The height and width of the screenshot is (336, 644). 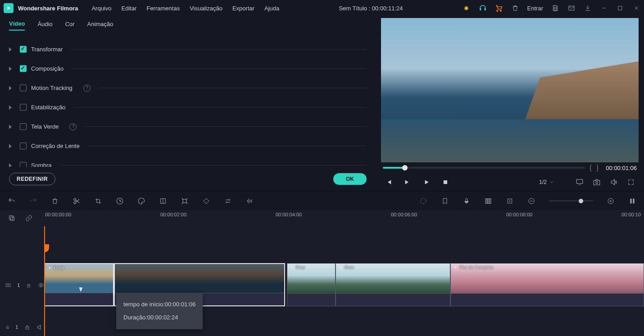 What do you see at coordinates (515, 8) in the screenshot?
I see `trash-icon` at bounding box center [515, 8].